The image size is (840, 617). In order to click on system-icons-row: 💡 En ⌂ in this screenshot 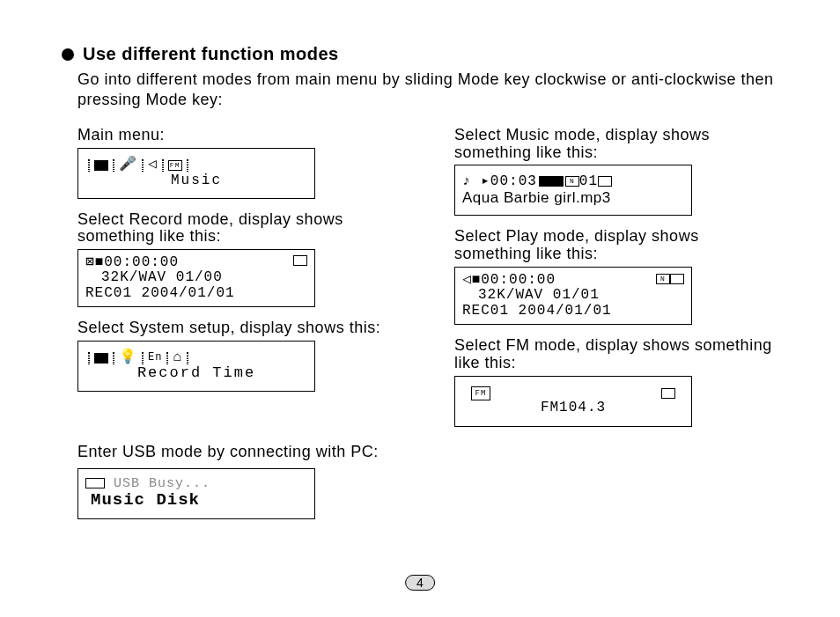, I will do `click(196, 358)`.